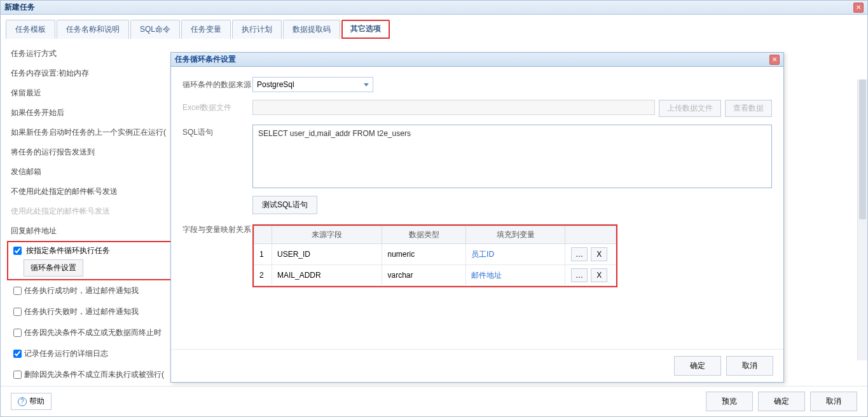 This screenshot has width=868, height=417. What do you see at coordinates (862, 220) in the screenshot?
I see `scrollbar` at bounding box center [862, 220].